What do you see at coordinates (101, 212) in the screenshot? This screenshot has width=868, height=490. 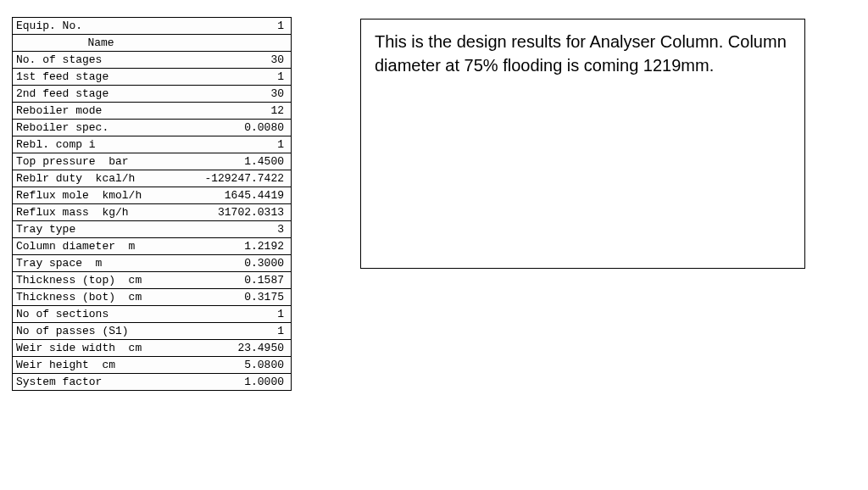 I see `row-label: Reflux mass kg/h` at bounding box center [101, 212].